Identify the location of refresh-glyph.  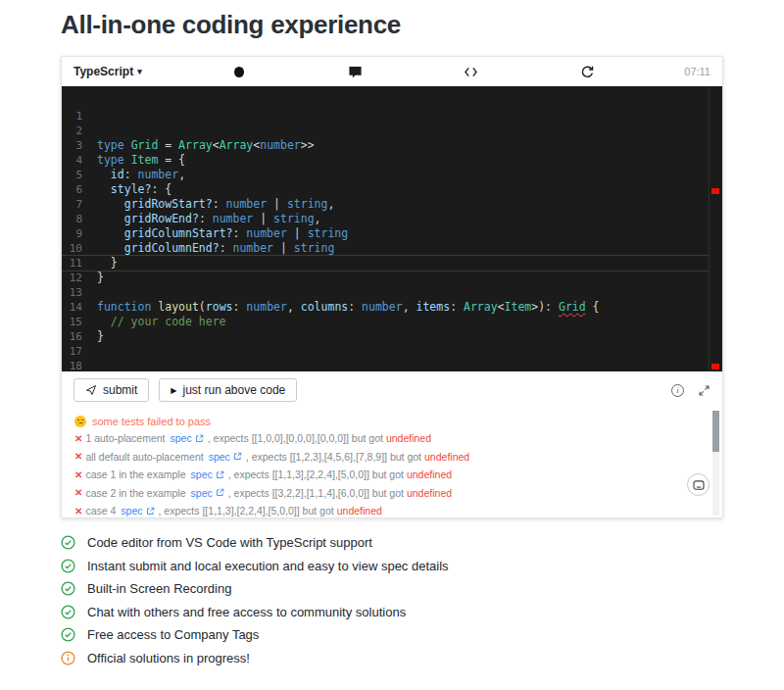
(588, 73).